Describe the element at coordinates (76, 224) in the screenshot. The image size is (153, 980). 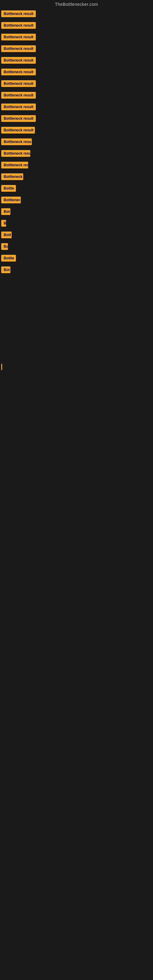
I see `result-row: B` at that location.